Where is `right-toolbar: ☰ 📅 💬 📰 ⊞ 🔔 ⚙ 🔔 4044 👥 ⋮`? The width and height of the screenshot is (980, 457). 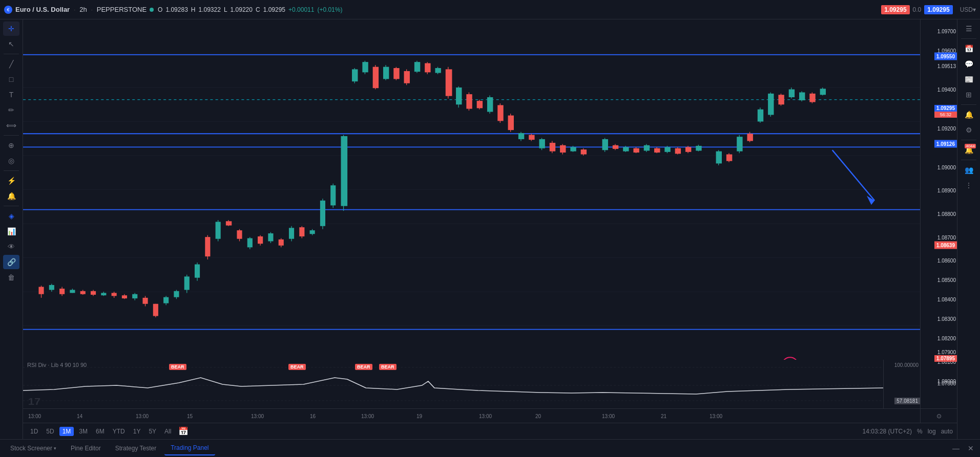 right-toolbar: ☰ 📅 💬 📰 ⊞ 🔔 ⚙ 🔔 4044 👥 ⋮ is located at coordinates (968, 229).